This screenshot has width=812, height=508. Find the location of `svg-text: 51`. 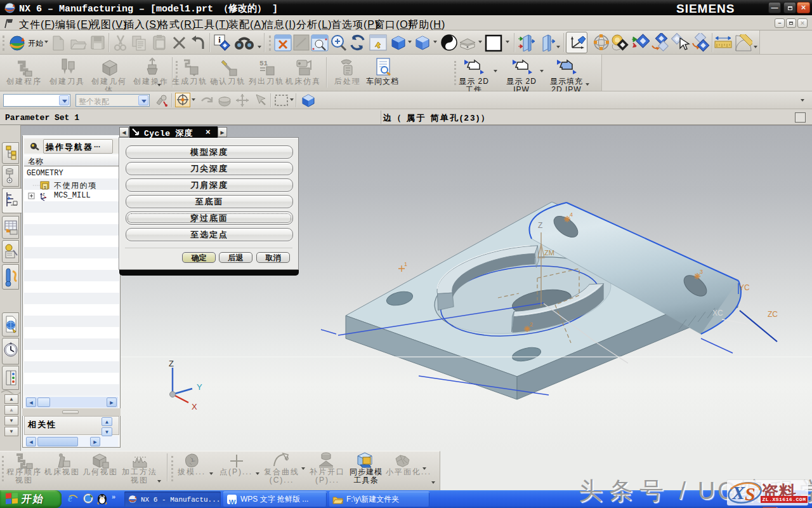

svg-text: 51 is located at coordinates (264, 64).